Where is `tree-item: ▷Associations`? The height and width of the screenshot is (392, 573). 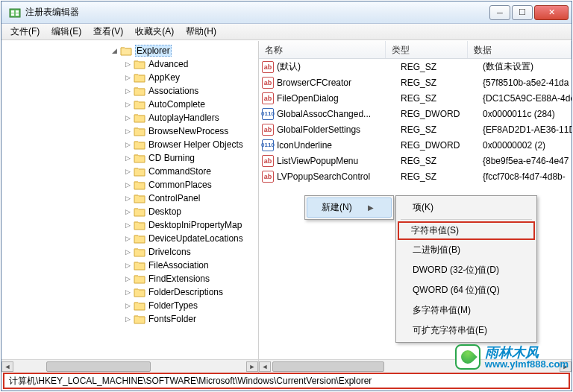 tree-item: ▷Associations is located at coordinates (130, 91).